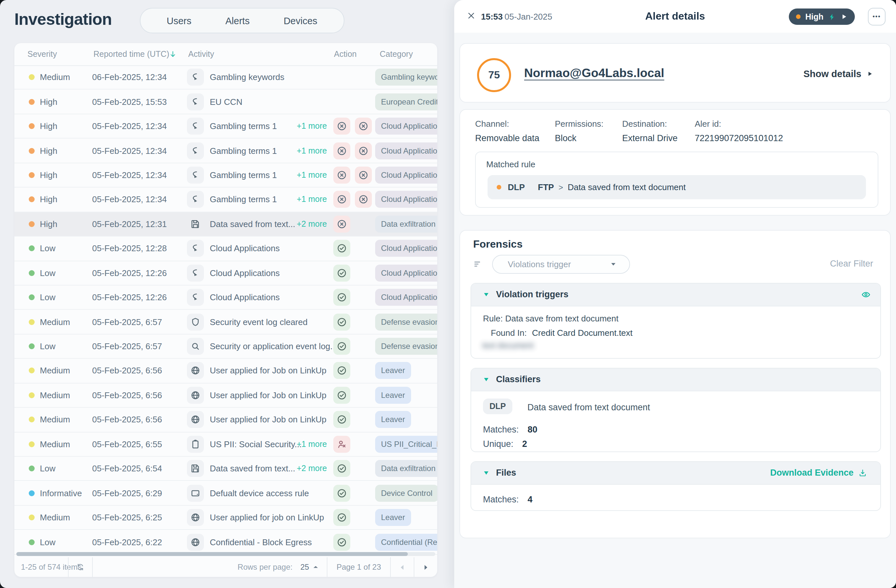  Describe the element at coordinates (529, 17) in the screenshot. I see `alert-date: 05-Jan-2025` at that location.